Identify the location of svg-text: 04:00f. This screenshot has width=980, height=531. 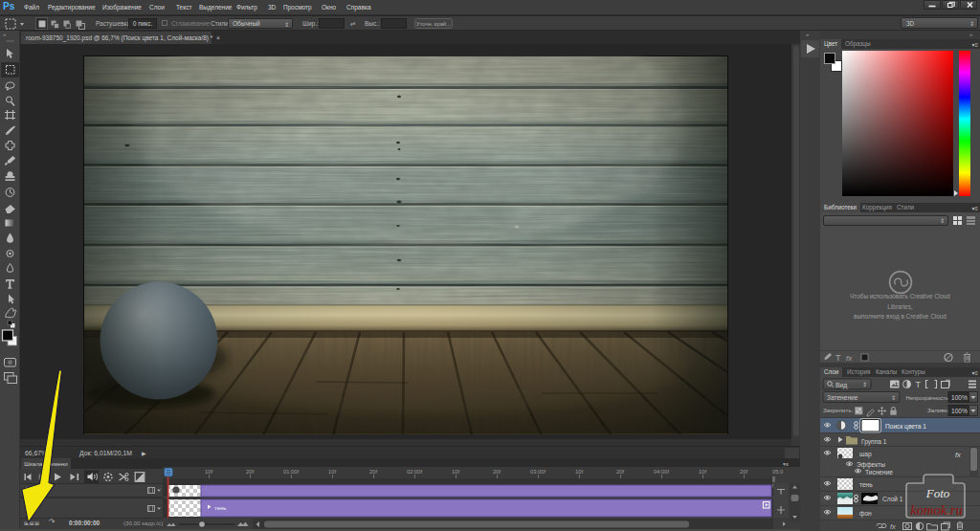
(662, 472).